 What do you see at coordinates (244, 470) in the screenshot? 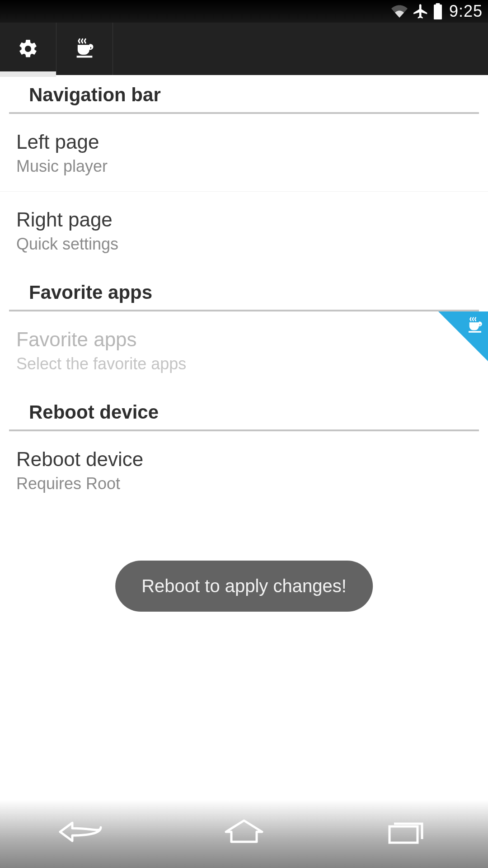
I see `setting-reboot-device: Reboot device Requires Root` at bounding box center [244, 470].